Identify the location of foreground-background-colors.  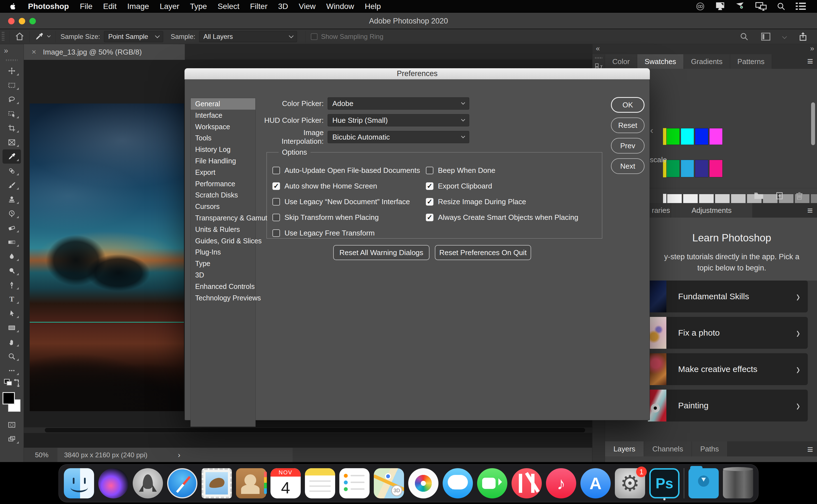
(12, 403).